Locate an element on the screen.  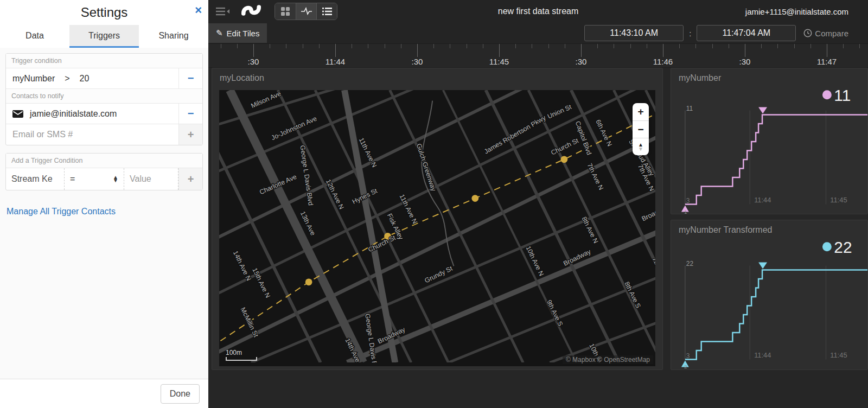
start-time-input: 11:43:10 AM is located at coordinates (634, 33).